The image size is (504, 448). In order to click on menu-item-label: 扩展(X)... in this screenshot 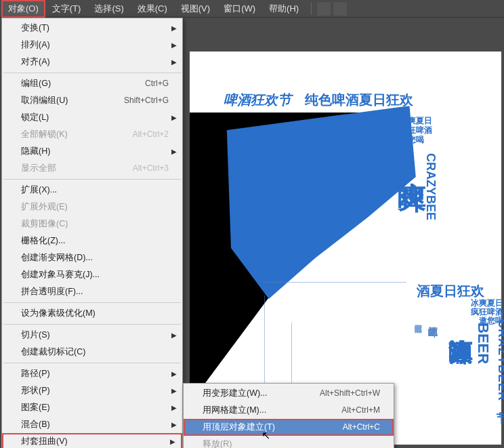, I will do `click(39, 190)`.